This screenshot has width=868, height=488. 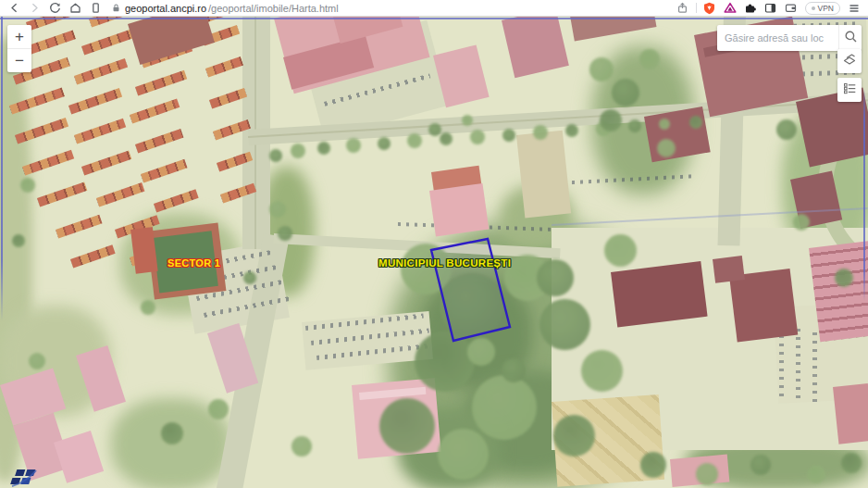 I want to click on basemap-gallery-icon, so click(x=849, y=61).